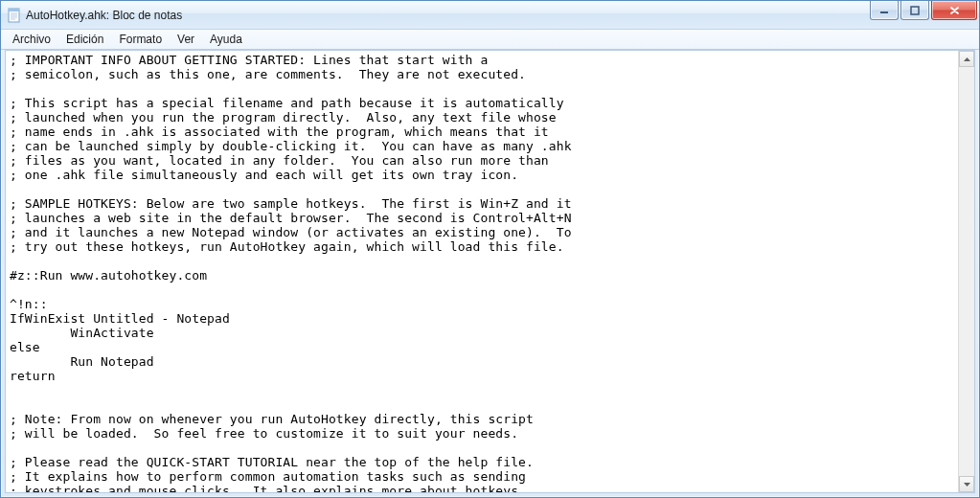  I want to click on maximize-button, so click(915, 11).